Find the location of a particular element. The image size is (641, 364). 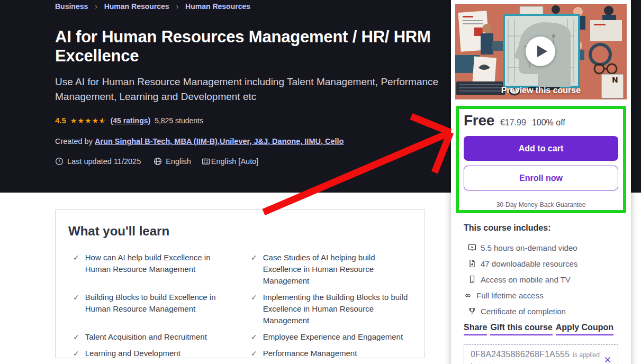

alert-icon is located at coordinates (59, 161).